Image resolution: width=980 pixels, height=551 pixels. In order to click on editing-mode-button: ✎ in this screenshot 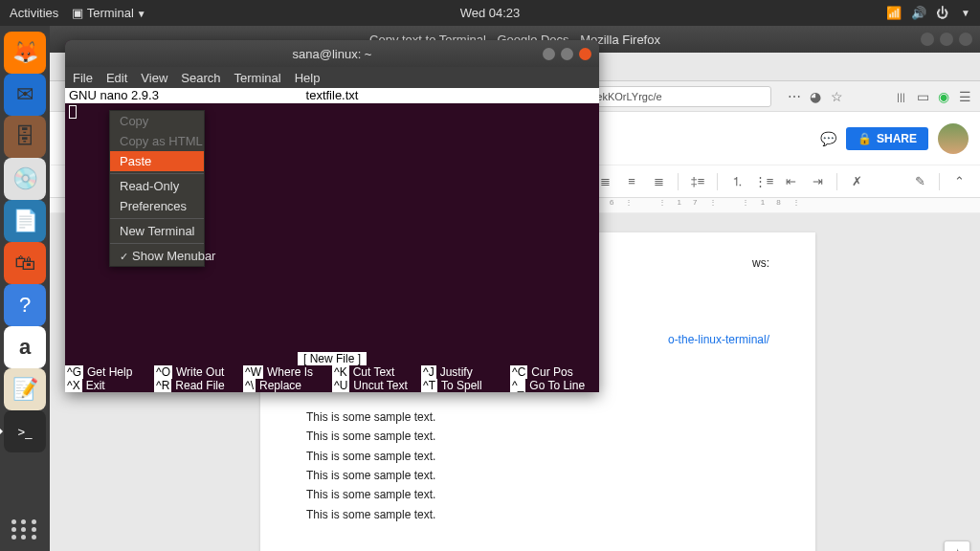, I will do `click(920, 182)`.